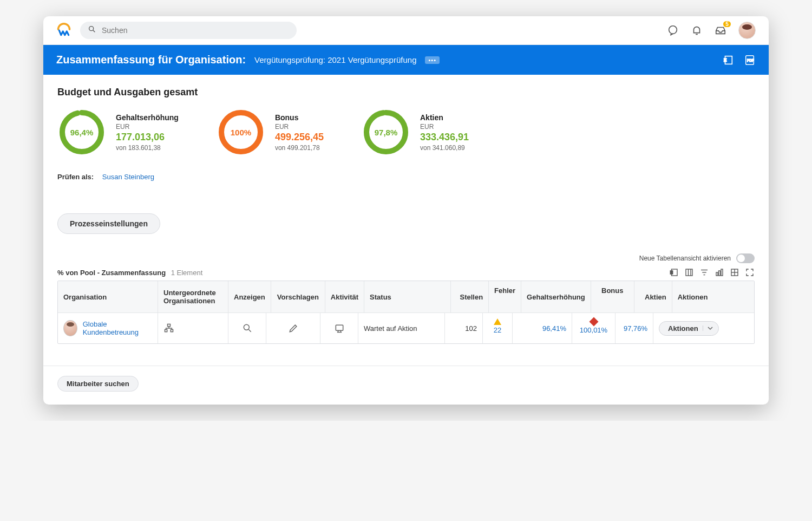  I want to click on table-view-toggle-label: Neue Tabellenansicht aktivieren, so click(685, 258).